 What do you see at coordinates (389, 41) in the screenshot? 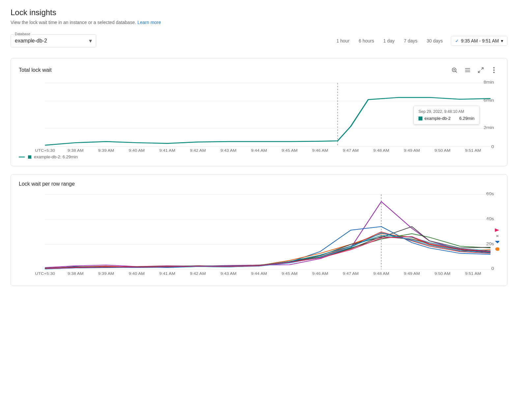
I see `time-1day-button: 1 day` at bounding box center [389, 41].